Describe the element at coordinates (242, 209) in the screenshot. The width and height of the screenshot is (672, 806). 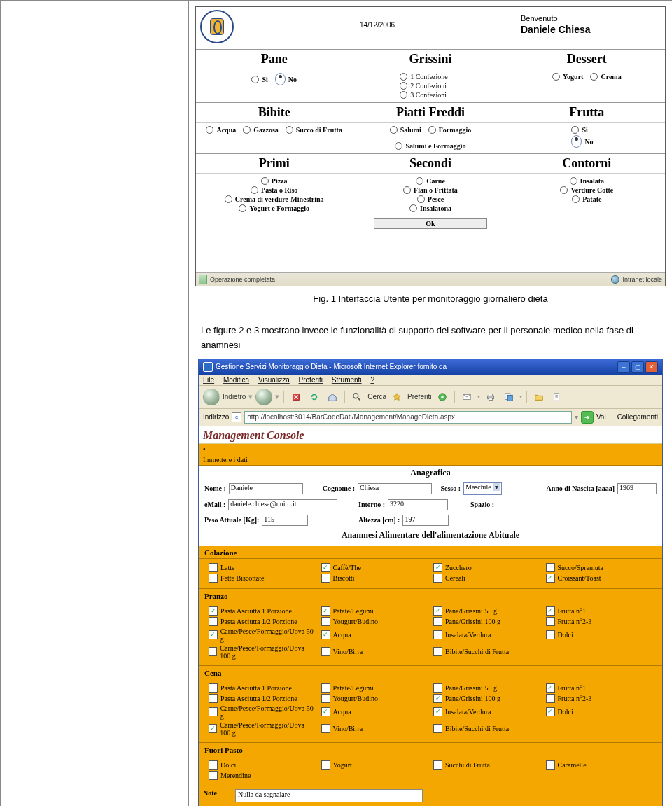
I see `radio-primi-yogurt` at that location.